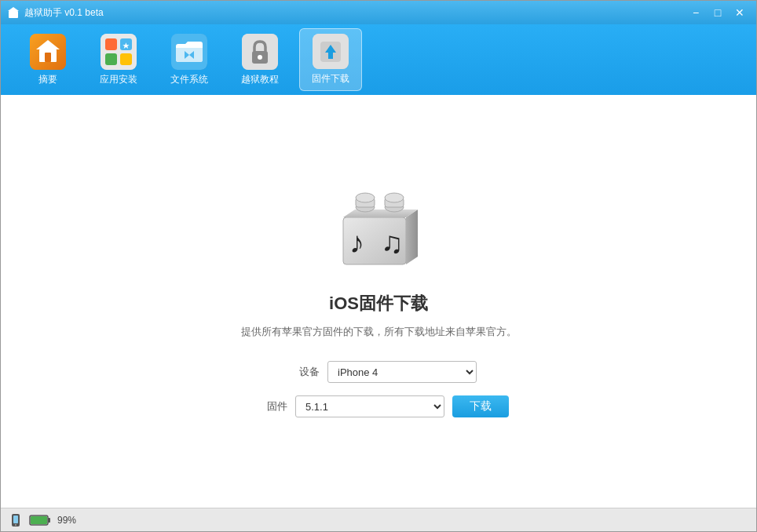  What do you see at coordinates (378, 225) in the screenshot?
I see `itunes-icon: ♪ ♫` at bounding box center [378, 225].